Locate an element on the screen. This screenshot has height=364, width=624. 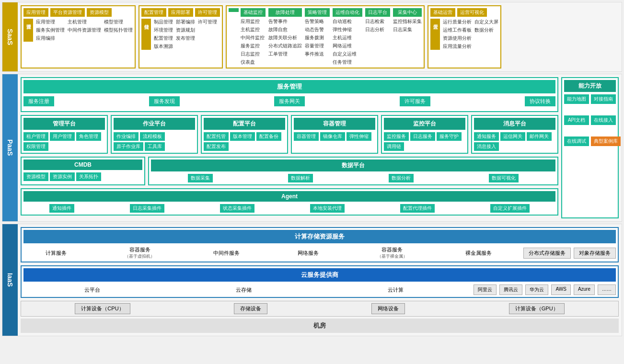
model-mgmt: 模型管理 is located at coordinates (118, 22).